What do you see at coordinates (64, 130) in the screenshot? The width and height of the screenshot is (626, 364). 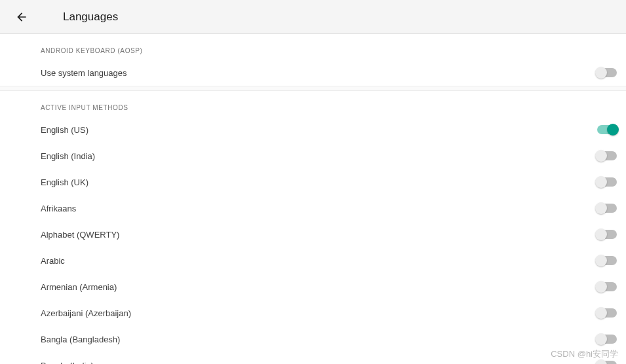 I see `language-label: English (US)` at bounding box center [64, 130].